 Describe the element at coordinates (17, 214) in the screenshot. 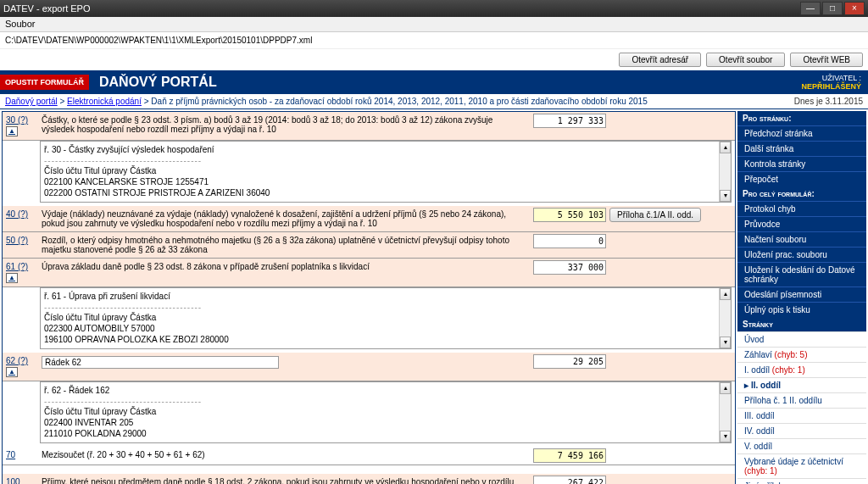

I see `row-40-num: 40 (?)` at that location.